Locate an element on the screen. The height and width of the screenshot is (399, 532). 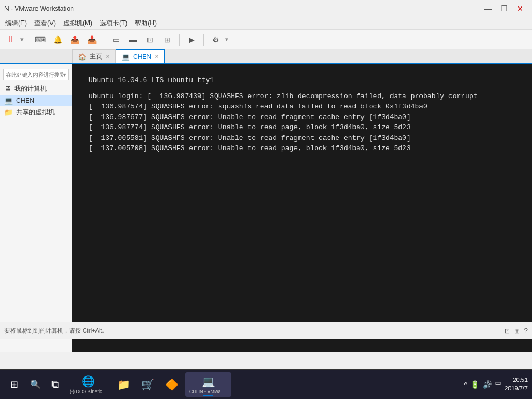
fit-guest-button: ⊡ is located at coordinates (150, 40).